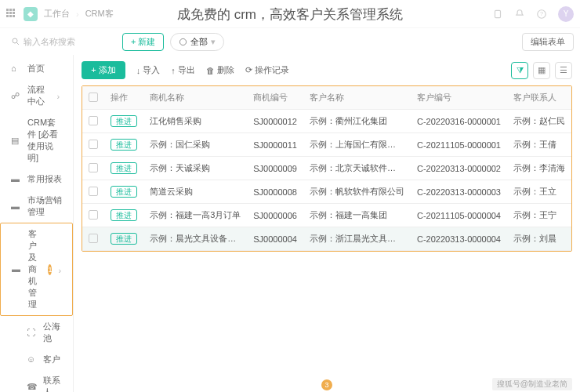 The width and height of the screenshot is (580, 392). What do you see at coordinates (327, 122) in the screenshot?
I see `table-row: 推进江化销售采购SJ0000012示例：衢州江化集团C-20220316-000…` at bounding box center [327, 122].